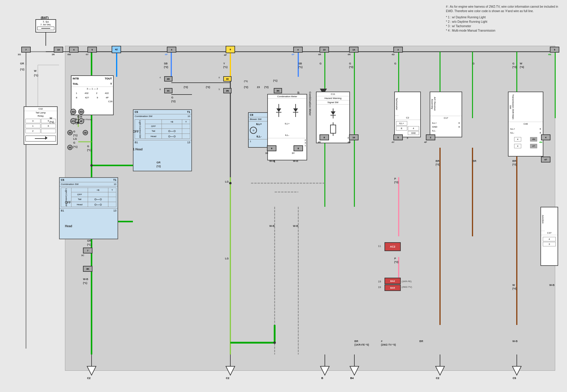 This screenshot has height=392, width=567. I want to click on wire-lg-center2: LG, so click(227, 258).